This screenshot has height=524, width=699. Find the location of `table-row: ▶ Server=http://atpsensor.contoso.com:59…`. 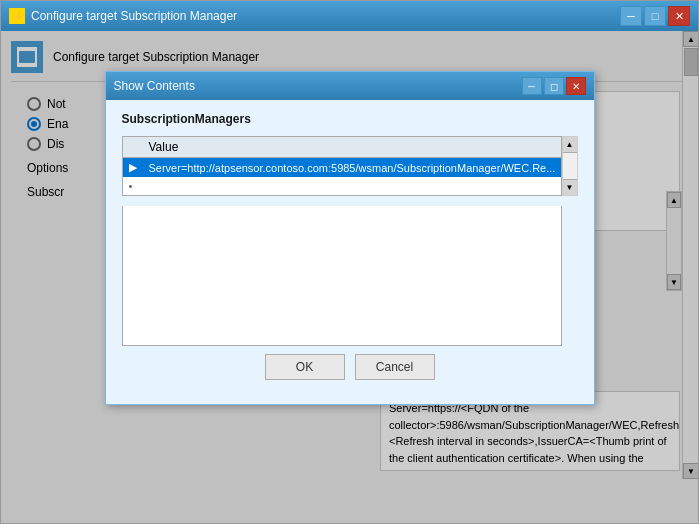

table-row: ▶ Server=http://atpsensor.contoso.com:59… is located at coordinates (342, 168).